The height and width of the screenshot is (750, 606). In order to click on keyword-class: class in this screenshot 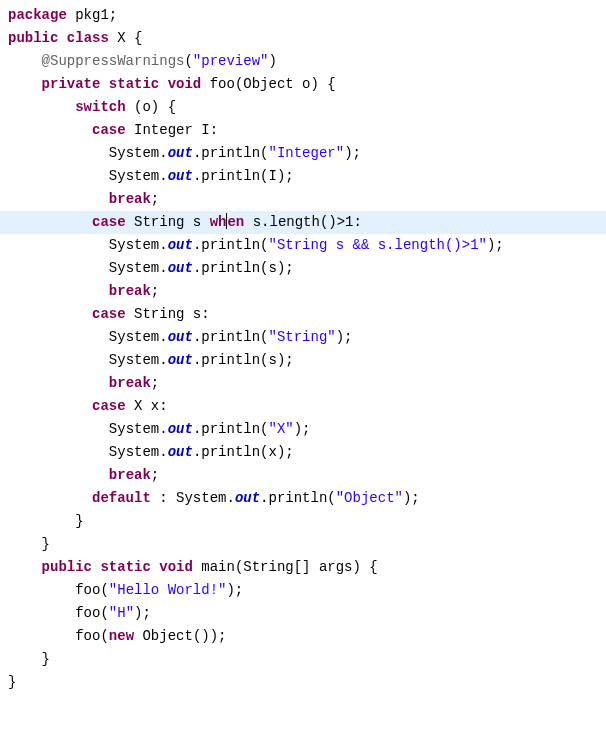, I will do `click(88, 38)`.